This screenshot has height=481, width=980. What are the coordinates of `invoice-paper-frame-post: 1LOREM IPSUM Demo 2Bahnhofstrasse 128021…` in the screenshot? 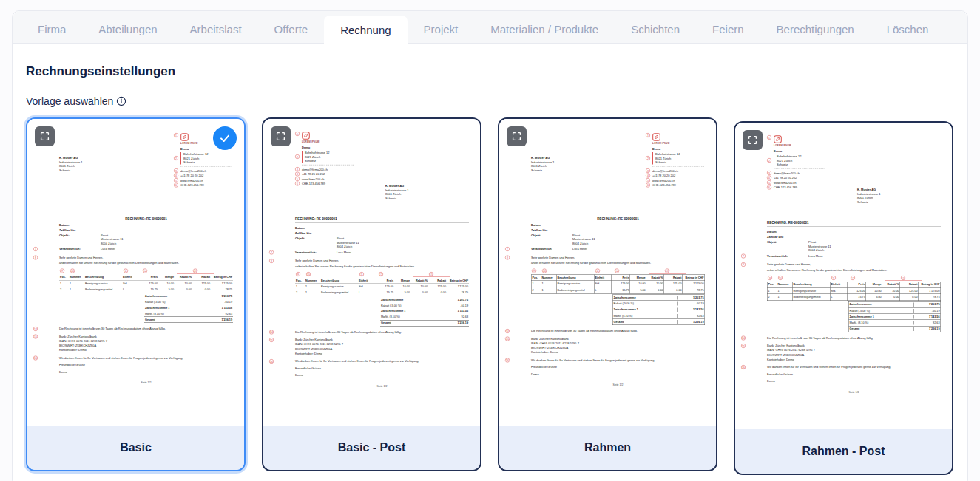 It's located at (843, 276).